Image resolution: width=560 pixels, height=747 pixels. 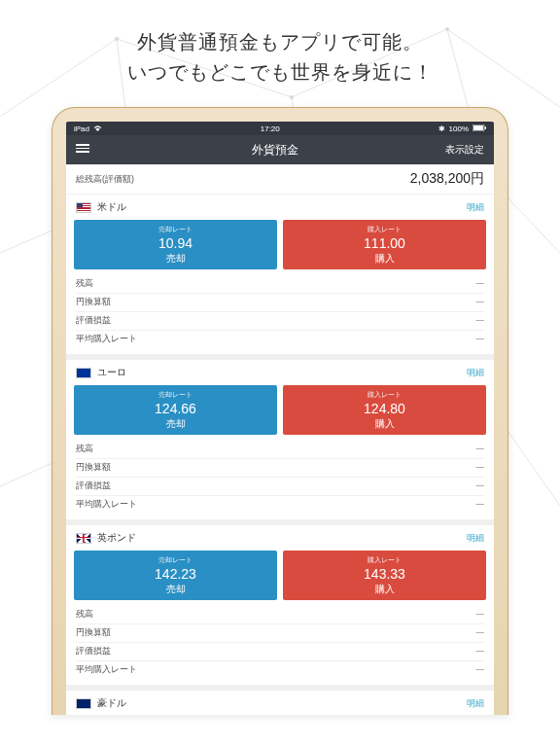 What do you see at coordinates (280, 128) in the screenshot?
I see `status-bar: iPad 17:20 ✱ 100%` at bounding box center [280, 128].